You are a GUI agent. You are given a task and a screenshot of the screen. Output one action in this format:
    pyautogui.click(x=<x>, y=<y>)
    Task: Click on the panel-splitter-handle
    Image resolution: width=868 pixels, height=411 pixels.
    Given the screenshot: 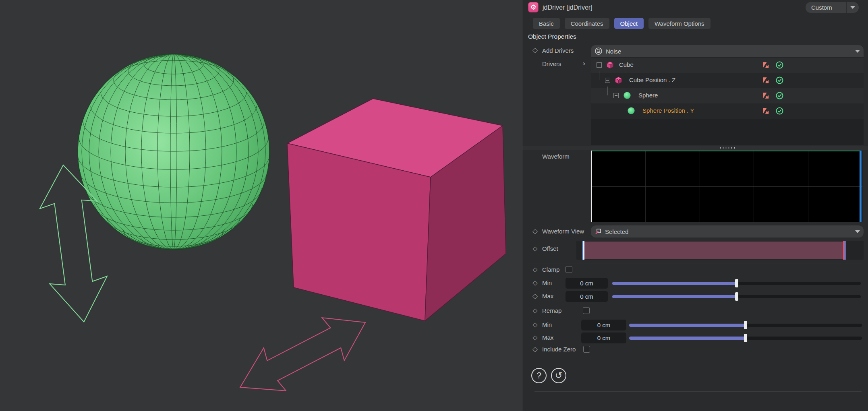 What is the action you would take?
    pyautogui.click(x=695, y=148)
    